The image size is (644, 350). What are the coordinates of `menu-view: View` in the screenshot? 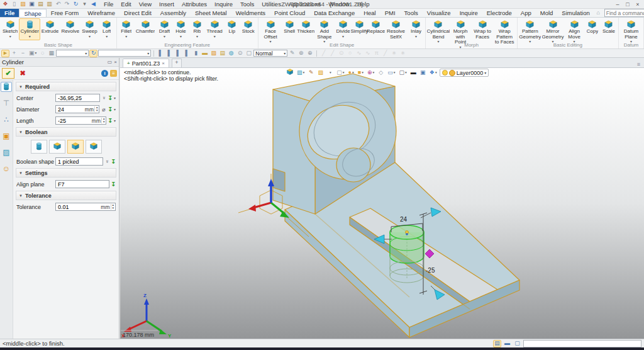 It's located at (145, 4).